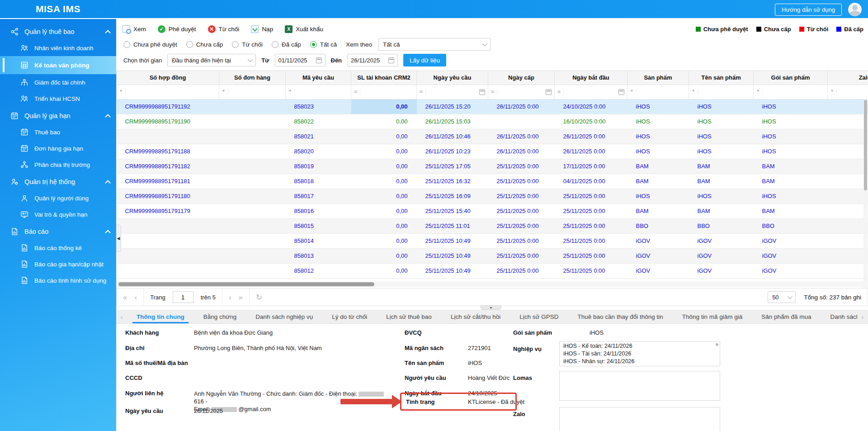 The width and height of the screenshot is (868, 431). Describe the element at coordinates (168, 78) in the screenshot. I see `column-header: Số hợp đồng` at that location.